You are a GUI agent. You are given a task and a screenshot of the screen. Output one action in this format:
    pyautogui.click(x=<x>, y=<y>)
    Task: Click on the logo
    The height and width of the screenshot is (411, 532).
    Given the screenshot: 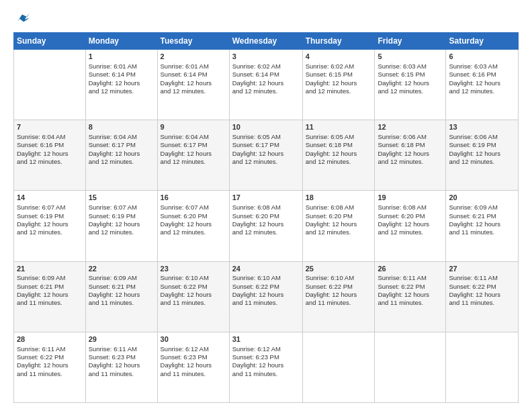 What is the action you would take?
    pyautogui.click(x=21, y=18)
    